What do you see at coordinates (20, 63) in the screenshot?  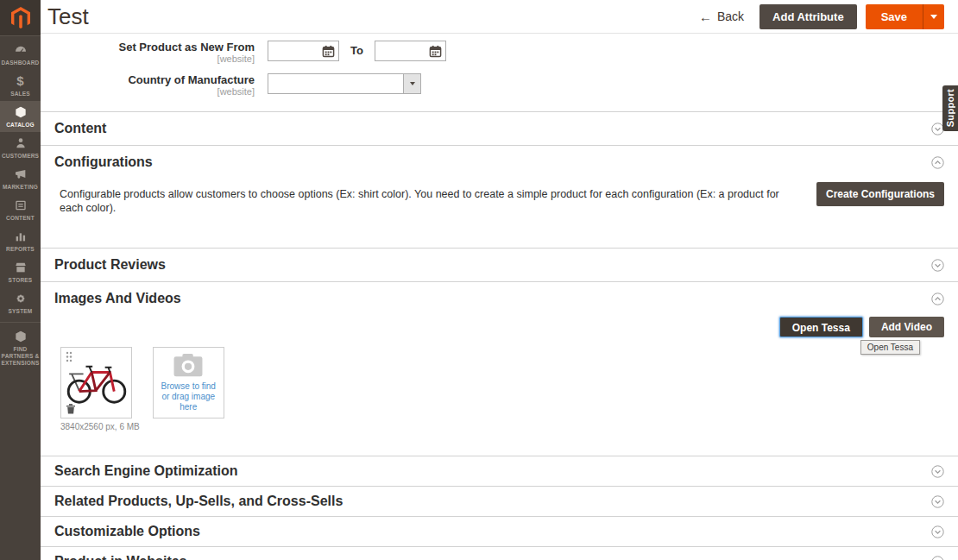 I see `sidebar-item-label: DASHBOARD` at bounding box center [20, 63].